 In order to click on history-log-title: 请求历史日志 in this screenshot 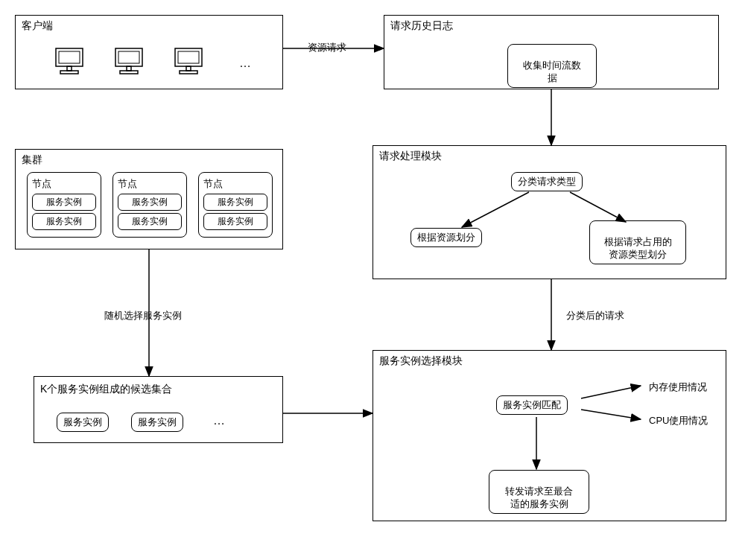, I will do `click(422, 26)`.